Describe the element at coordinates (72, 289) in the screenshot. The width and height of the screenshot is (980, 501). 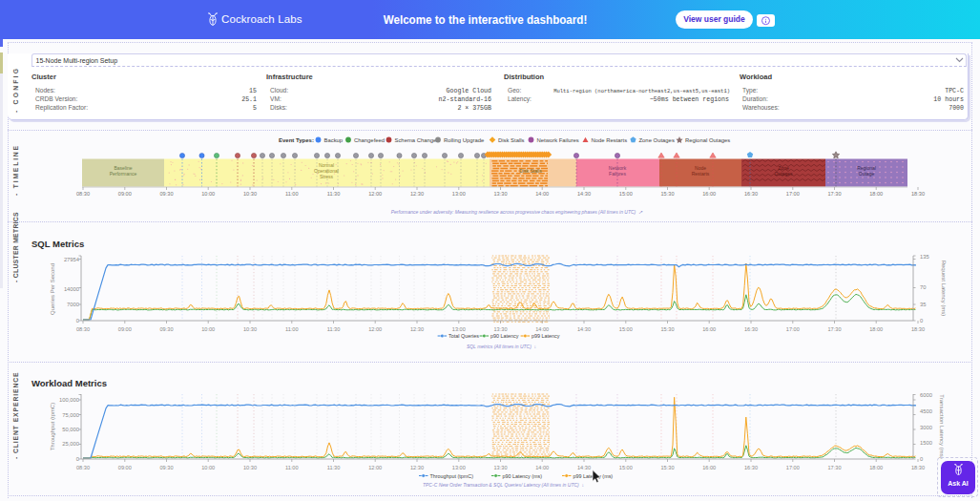
I see `svg-text: 14000` at that location.